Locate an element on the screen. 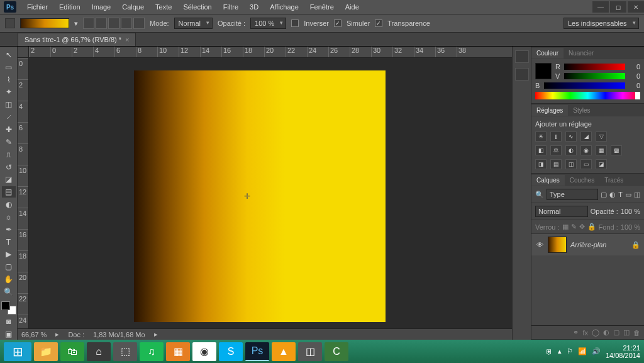 The image size is (644, 363). vibrance-icon: ▽ is located at coordinates (601, 137).